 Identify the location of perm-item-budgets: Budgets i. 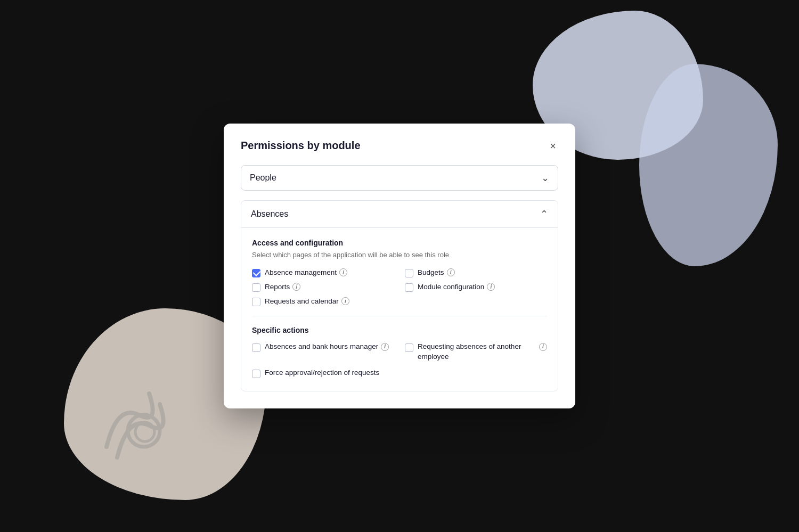
(476, 273).